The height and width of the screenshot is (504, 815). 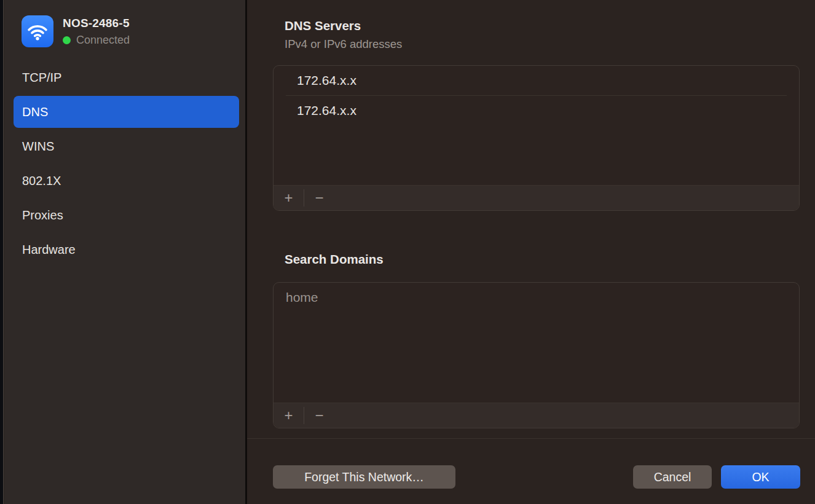 I want to click on sidebar-item-8021x: 802.1X, so click(x=127, y=181).